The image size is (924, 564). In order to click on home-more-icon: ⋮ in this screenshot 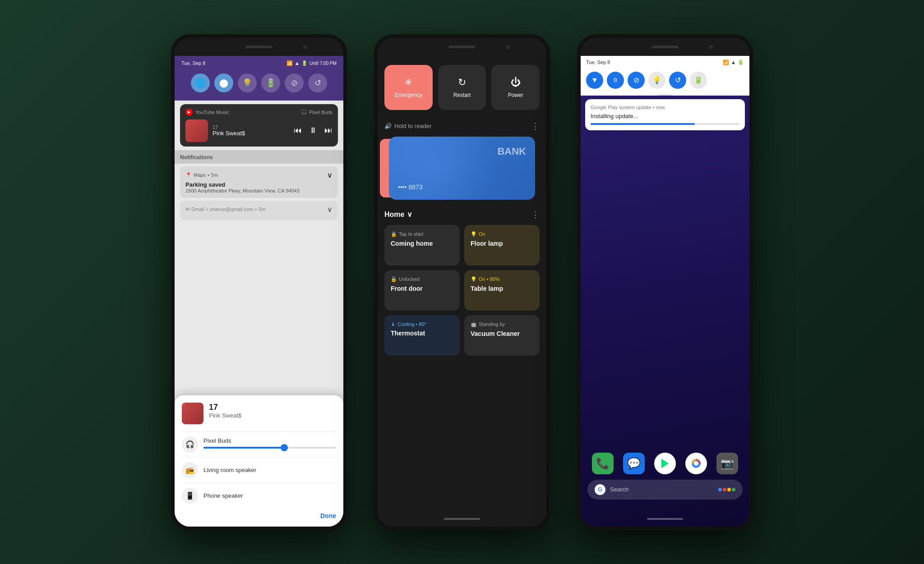, I will do `click(536, 215)`.